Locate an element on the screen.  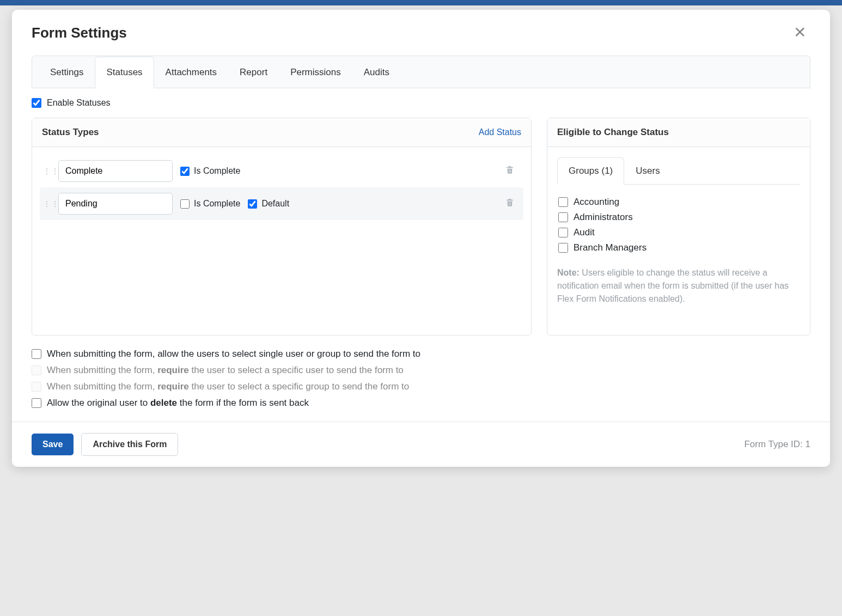
main-tabs: Settings Statuses Attachments Report Per… is located at coordinates (421, 72).